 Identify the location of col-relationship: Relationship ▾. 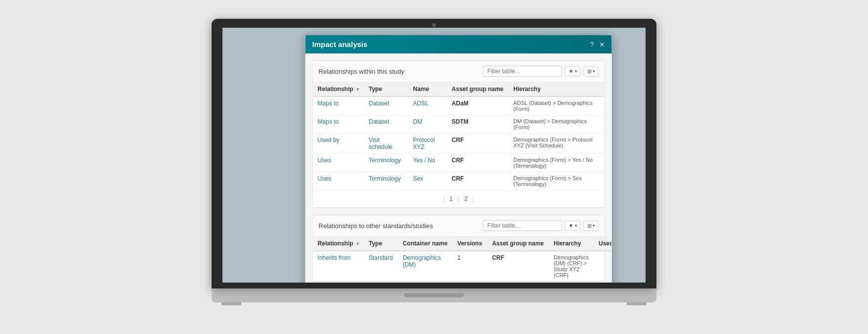
(338, 89).